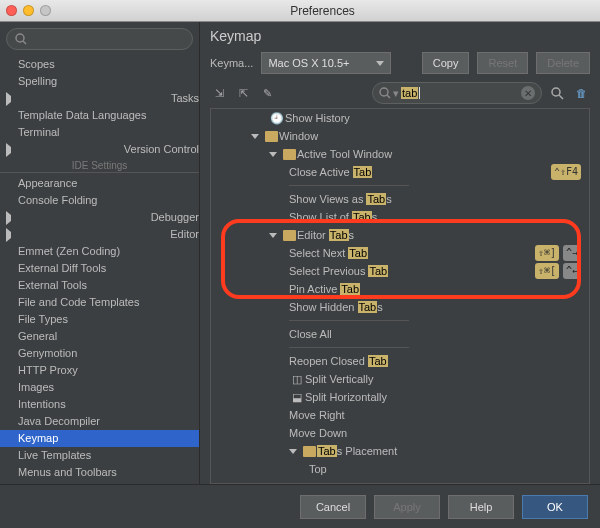 The image size is (600, 528). What do you see at coordinates (100, 336) in the screenshot?
I see `sidebar-item-general: General` at bounding box center [100, 336].